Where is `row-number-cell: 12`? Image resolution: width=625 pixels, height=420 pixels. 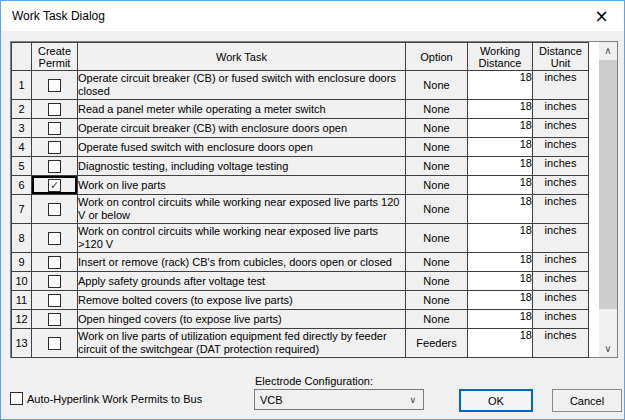 row-number-cell: 12 is located at coordinates (22, 320).